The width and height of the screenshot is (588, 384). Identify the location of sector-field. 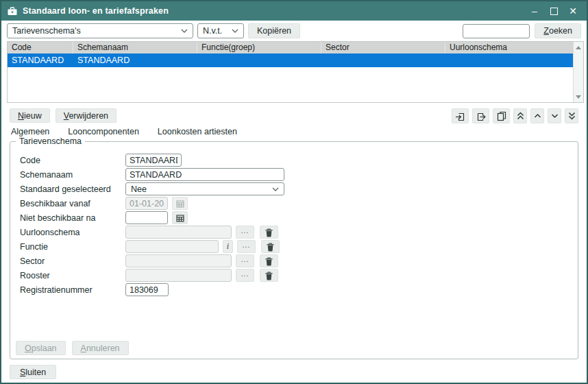
(178, 261).